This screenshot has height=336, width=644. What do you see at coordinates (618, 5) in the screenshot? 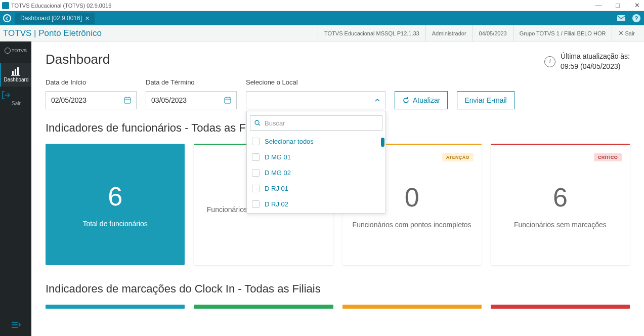
I see `maximize-button: □` at bounding box center [618, 5].